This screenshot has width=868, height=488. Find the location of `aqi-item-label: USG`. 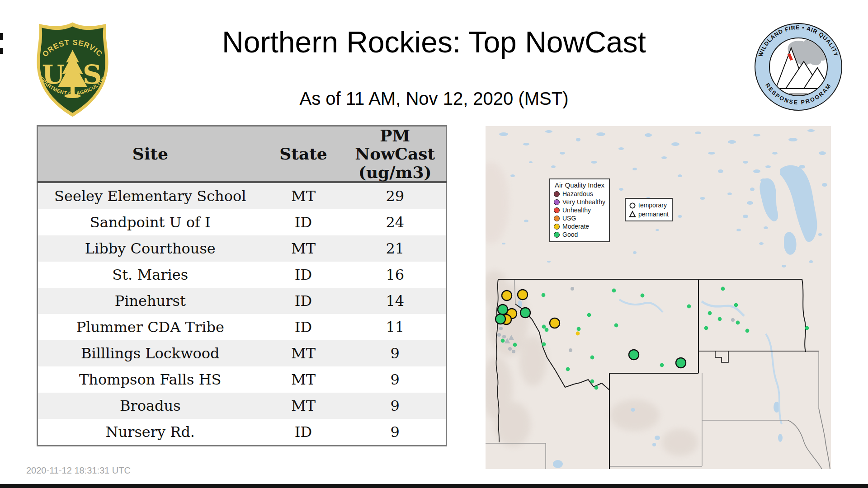

aqi-item-label: USG is located at coordinates (569, 219).